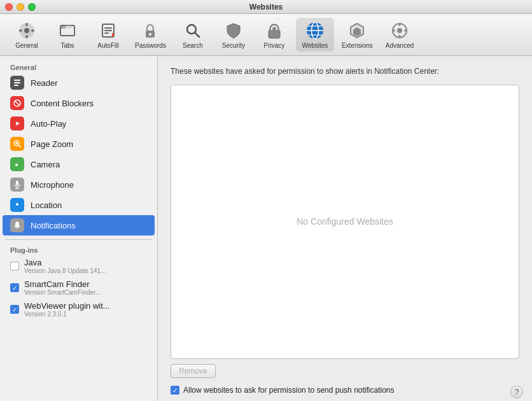  Describe the element at coordinates (27, 46) in the screenshot. I see `toolbar-label-general: General` at that location.